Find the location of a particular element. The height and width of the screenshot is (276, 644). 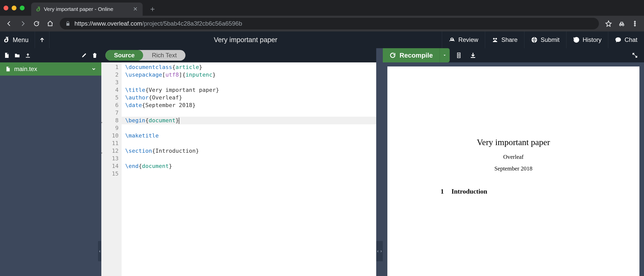

nav-forward-button is located at coordinates (23, 24).